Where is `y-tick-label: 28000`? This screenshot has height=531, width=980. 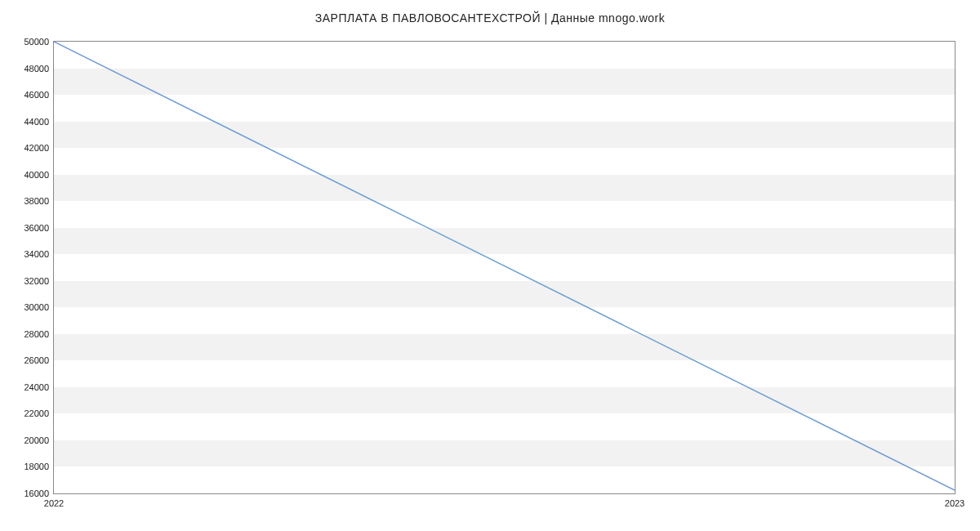 y-tick-label: 28000 is located at coordinates (36, 334).